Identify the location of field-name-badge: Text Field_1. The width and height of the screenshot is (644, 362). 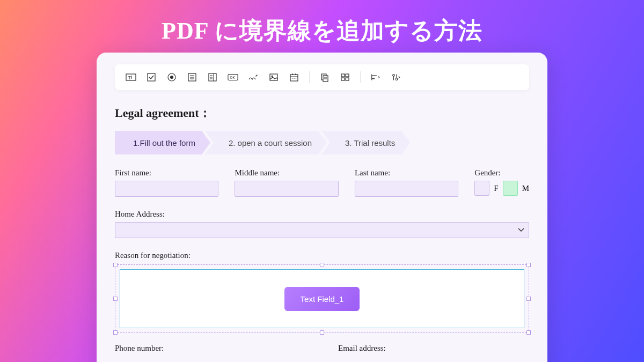
(322, 299).